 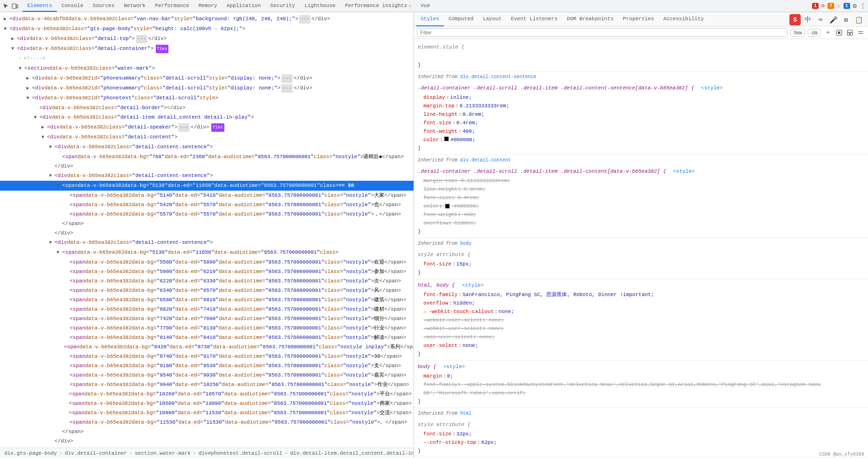 I want to click on html-line: <span data-v-b65ea382 data-bg="8140" dat…, so click(x=207, y=337).